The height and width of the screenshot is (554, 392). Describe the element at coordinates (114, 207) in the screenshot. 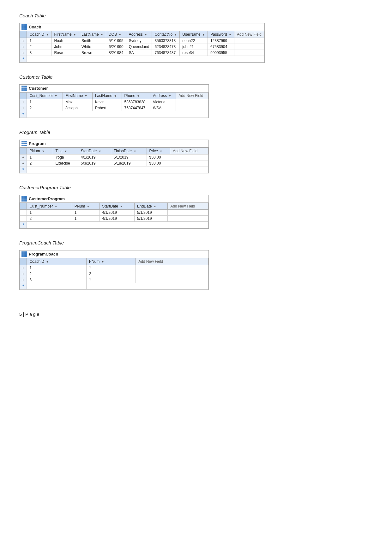

I see `customerprogram-header-row: Cust_Number ▼ PNum ▼ StartDate ▼ EndDate…` at that location.